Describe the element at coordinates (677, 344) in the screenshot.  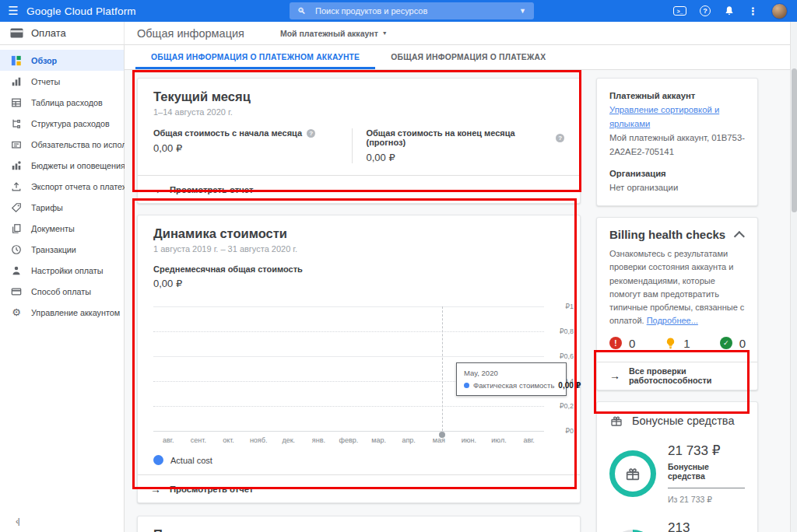
I see `health-stat-suggestions: 1` at that location.